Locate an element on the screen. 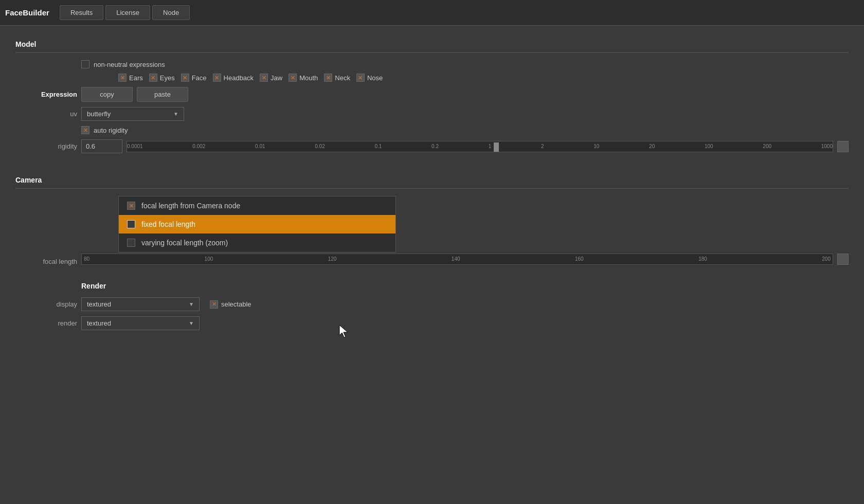 This screenshot has height=504, width=864. part-mouth: ✕ Mouth is located at coordinates (303, 78).